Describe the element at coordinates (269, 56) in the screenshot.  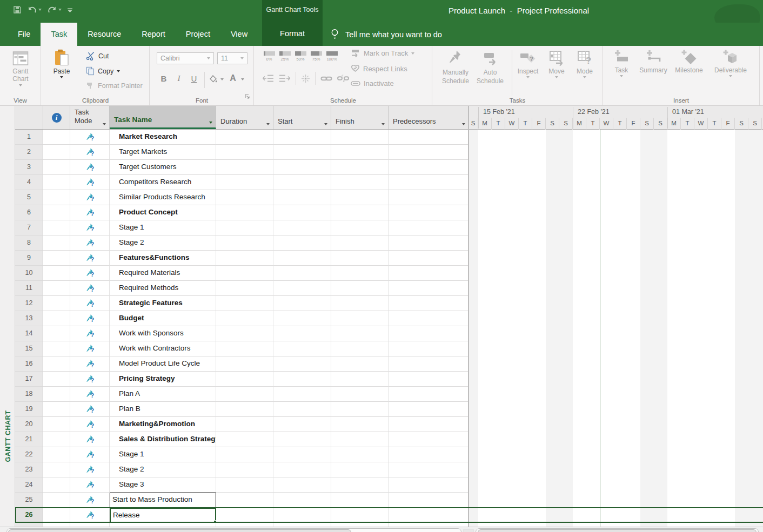
I see `percent-0-button: 0%` at that location.